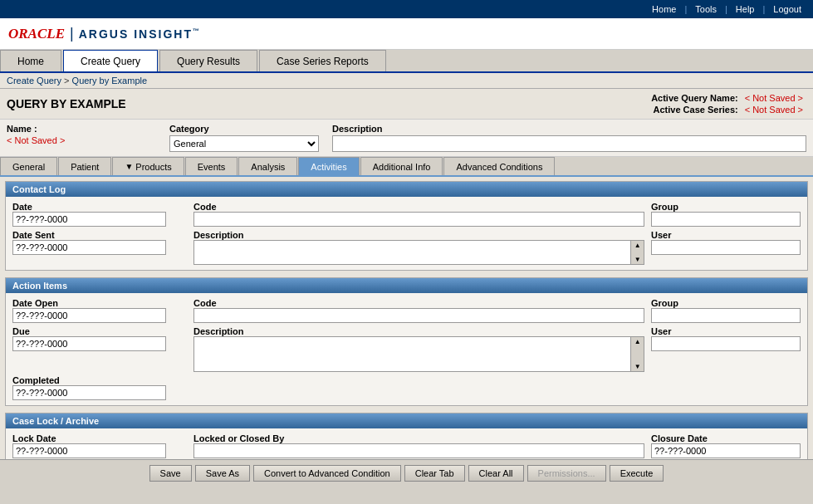  Describe the element at coordinates (726, 451) in the screenshot. I see `closure-date-input` at that location.